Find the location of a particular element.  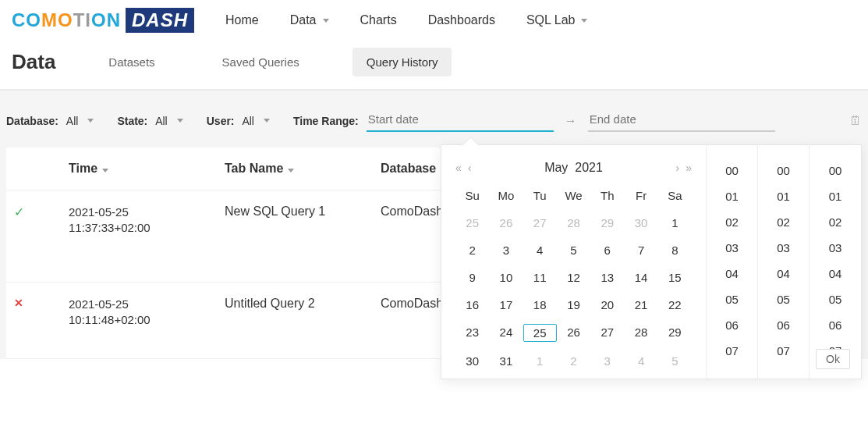

calendar-dow: Su is located at coordinates (473, 195).